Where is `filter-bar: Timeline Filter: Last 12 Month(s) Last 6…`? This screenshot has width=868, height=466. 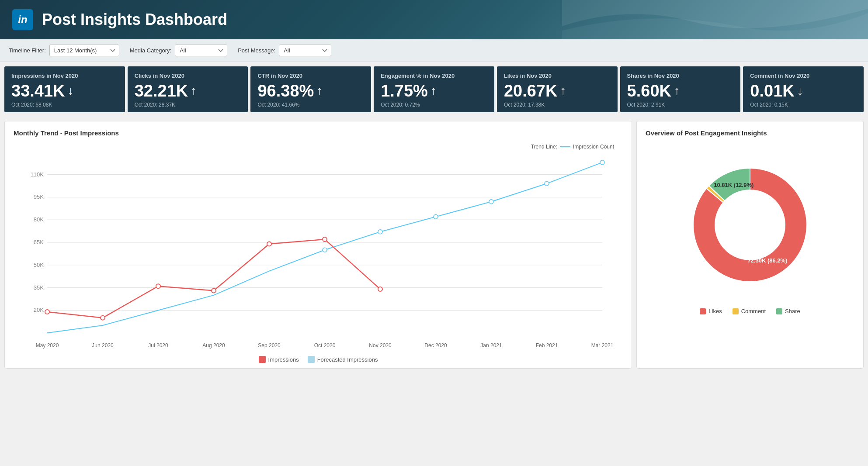 filter-bar: Timeline Filter: Last 12 Month(s) Last 6… is located at coordinates (434, 51).